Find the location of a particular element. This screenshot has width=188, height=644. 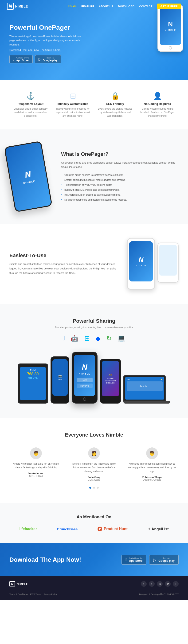

easiest-phone1: N NIMBLE is located at coordinates (141, 264).